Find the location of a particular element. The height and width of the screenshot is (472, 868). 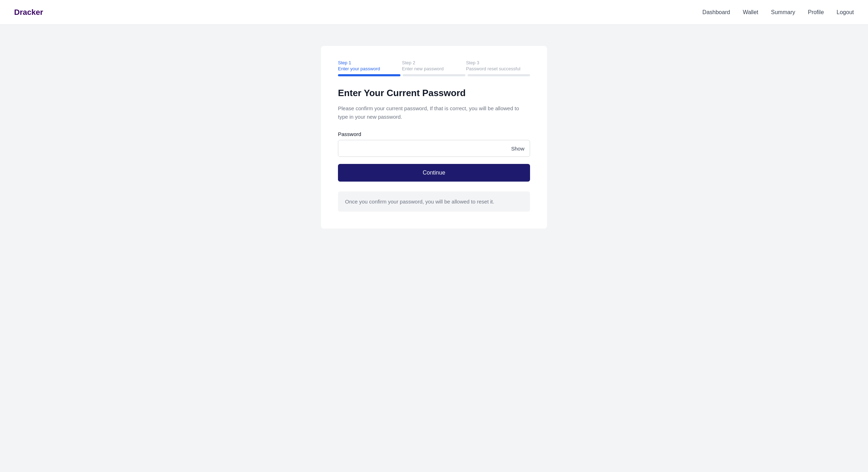

continue-button: Continue is located at coordinates (434, 173).